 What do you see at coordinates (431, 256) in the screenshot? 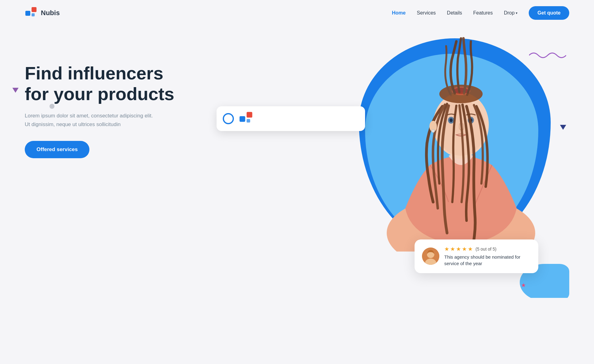
I see `reviewer-avatar` at bounding box center [431, 256].